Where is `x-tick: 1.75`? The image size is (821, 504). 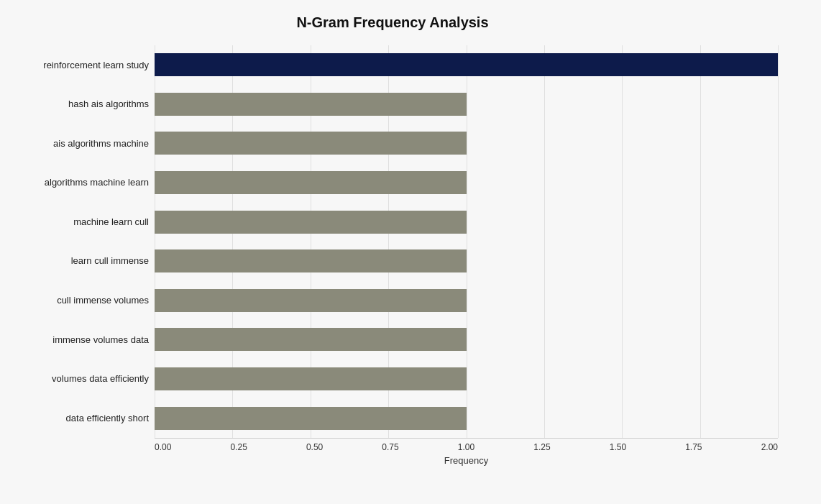
x-tick: 1.75 is located at coordinates (693, 447).